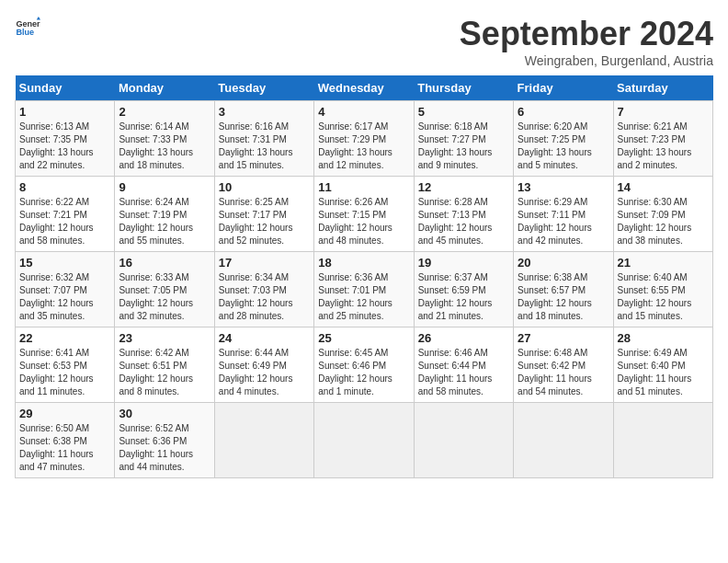 The height and width of the screenshot is (563, 728). Describe the element at coordinates (164, 112) in the screenshot. I see `day-number: 2` at that location.